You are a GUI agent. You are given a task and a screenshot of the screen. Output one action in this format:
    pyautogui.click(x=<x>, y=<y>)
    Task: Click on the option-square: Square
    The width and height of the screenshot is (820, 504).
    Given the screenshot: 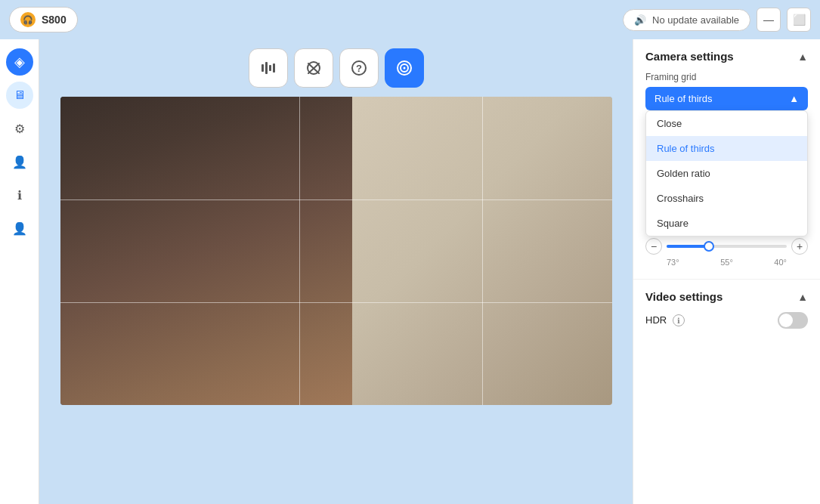 What is the action you would take?
    pyautogui.click(x=727, y=224)
    